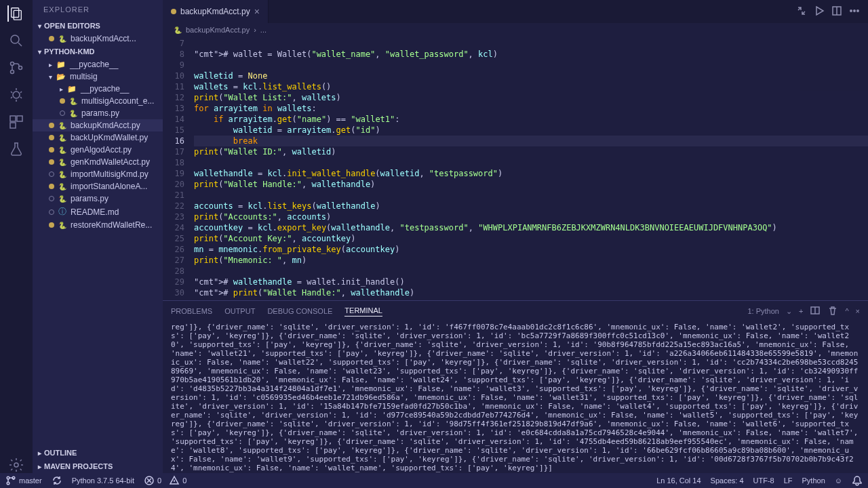  Describe the element at coordinates (815, 311) in the screenshot. I see `split-terminal-icon` at that location.